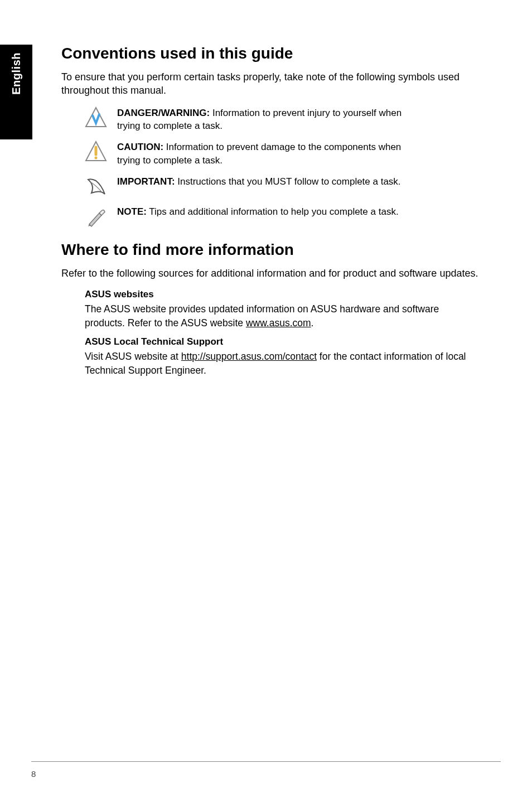  Describe the element at coordinates (312, 323) in the screenshot. I see `asus-websites-posttext: .` at that location.